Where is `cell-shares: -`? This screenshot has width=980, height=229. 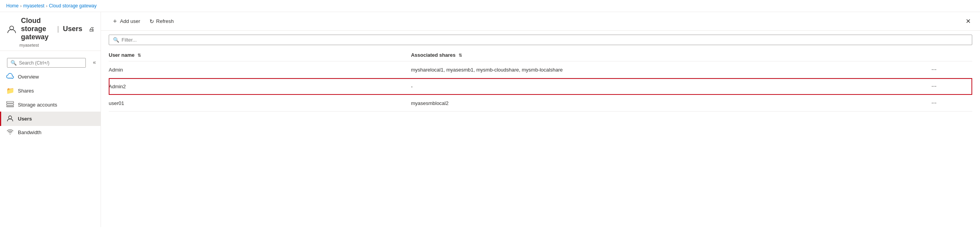 cell-shares: - is located at coordinates (670, 86).